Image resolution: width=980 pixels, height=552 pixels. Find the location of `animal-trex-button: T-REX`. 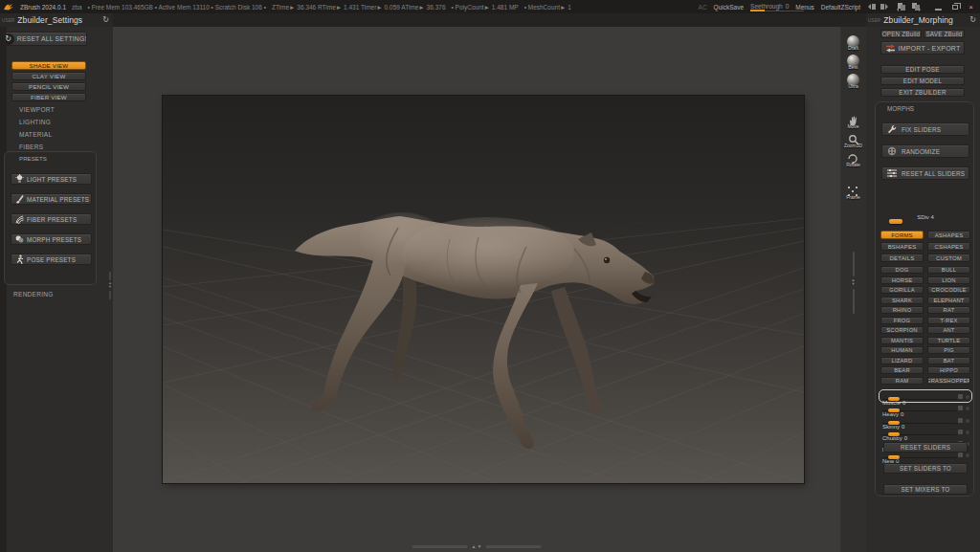

animal-trex-button: T-REX is located at coordinates (949, 320).